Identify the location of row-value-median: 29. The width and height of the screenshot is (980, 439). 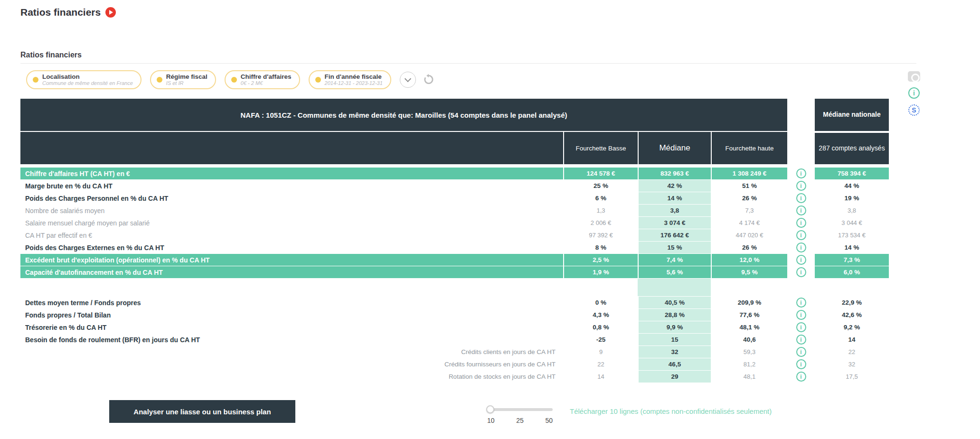
(674, 377).